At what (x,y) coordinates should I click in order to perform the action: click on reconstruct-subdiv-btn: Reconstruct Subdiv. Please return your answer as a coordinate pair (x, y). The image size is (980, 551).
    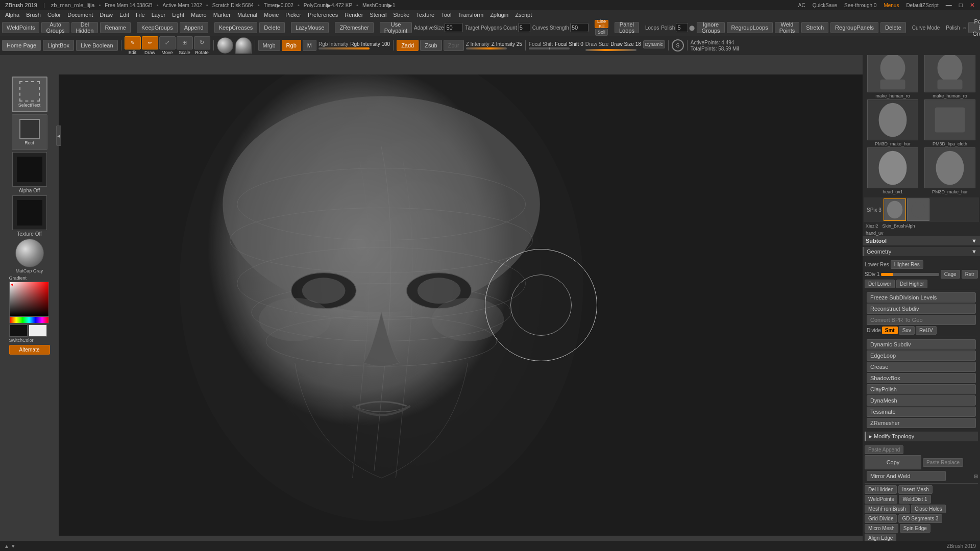
    Looking at the image, I should click on (921, 309).